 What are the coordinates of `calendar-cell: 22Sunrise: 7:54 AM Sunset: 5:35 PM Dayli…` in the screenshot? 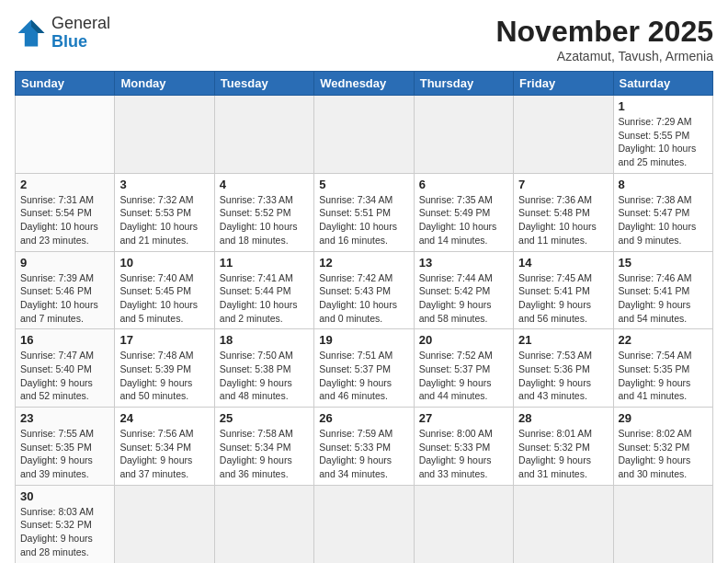 It's located at (663, 368).